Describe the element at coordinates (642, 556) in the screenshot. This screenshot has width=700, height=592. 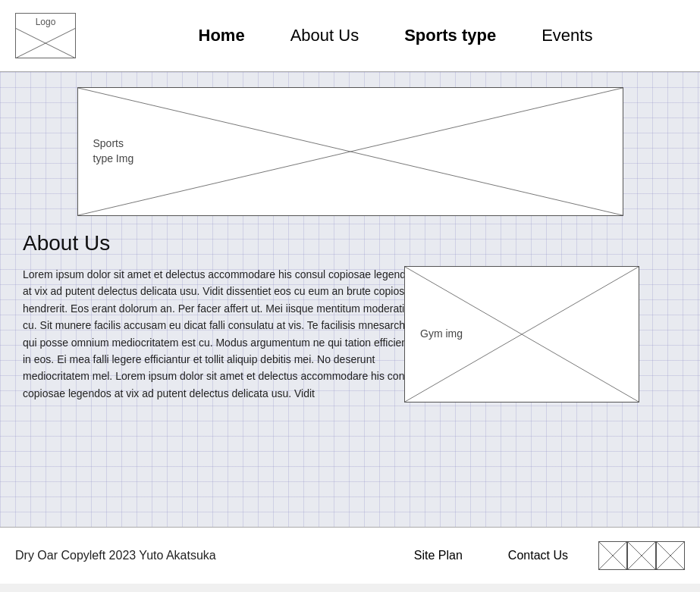
I see `social-icons` at that location.